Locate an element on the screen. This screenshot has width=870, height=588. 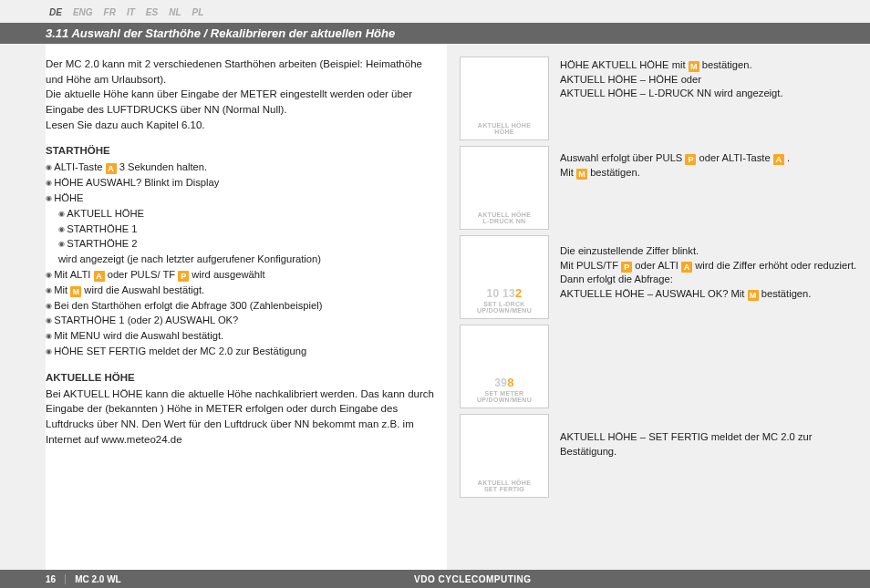
device-screen: AKTUELL HÖHE L-DRUCK NN is located at coordinates (504, 188).